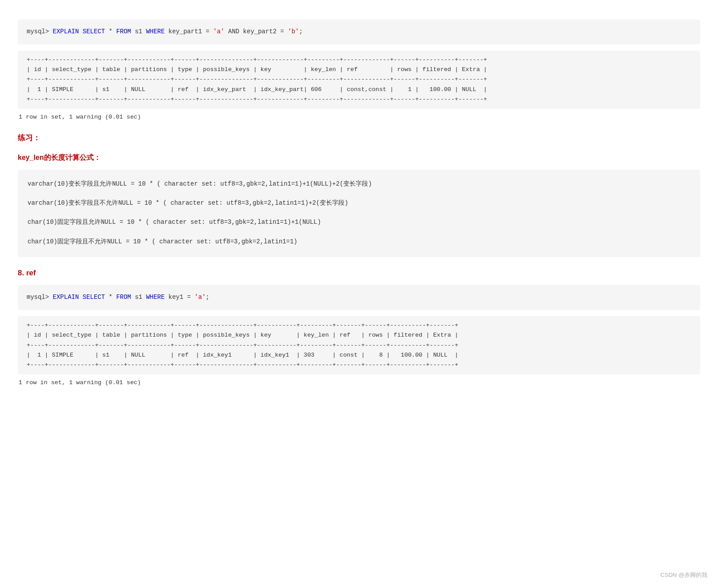 The width and height of the screenshot is (718, 588). I want to click on sql-prompt-2: mysql>, so click(40, 297).